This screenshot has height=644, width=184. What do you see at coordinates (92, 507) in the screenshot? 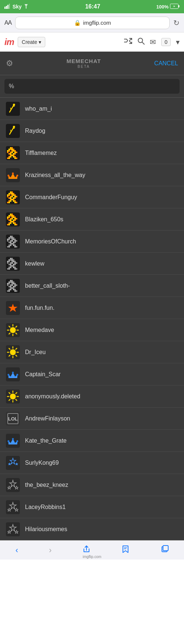
I see `list-item: LaceyRobbins1` at bounding box center [92, 507].